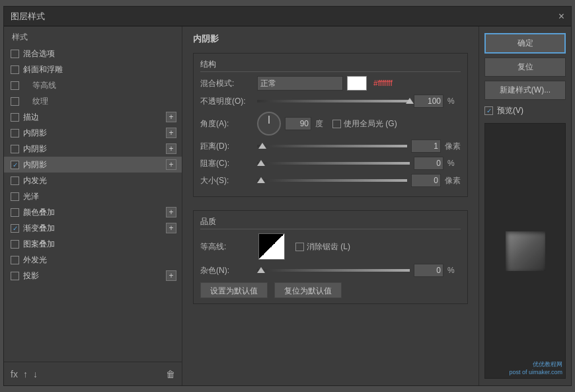 This screenshot has width=575, height=392. I want to click on preview-row: 预览(V), so click(525, 111).